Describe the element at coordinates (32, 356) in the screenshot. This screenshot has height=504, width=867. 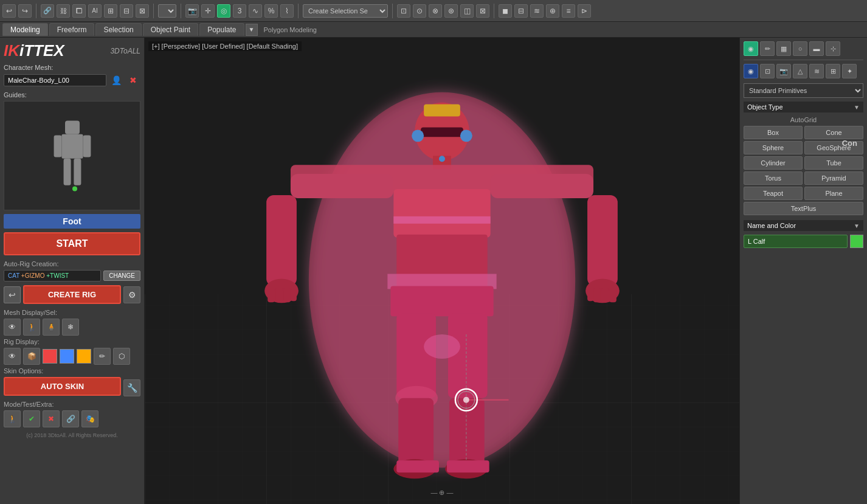
I see `rig-box-icon: 📦` at that location.